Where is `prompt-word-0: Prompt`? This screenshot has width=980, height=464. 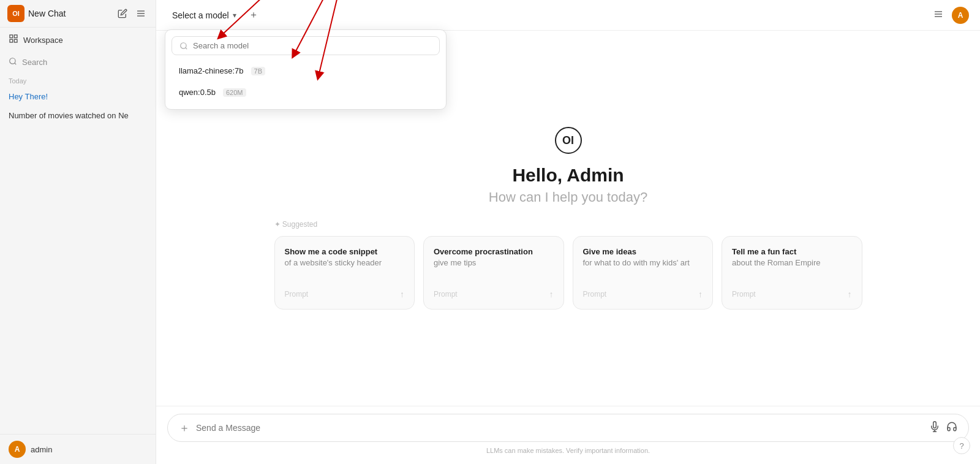 prompt-word-0: Prompt is located at coordinates (296, 294).